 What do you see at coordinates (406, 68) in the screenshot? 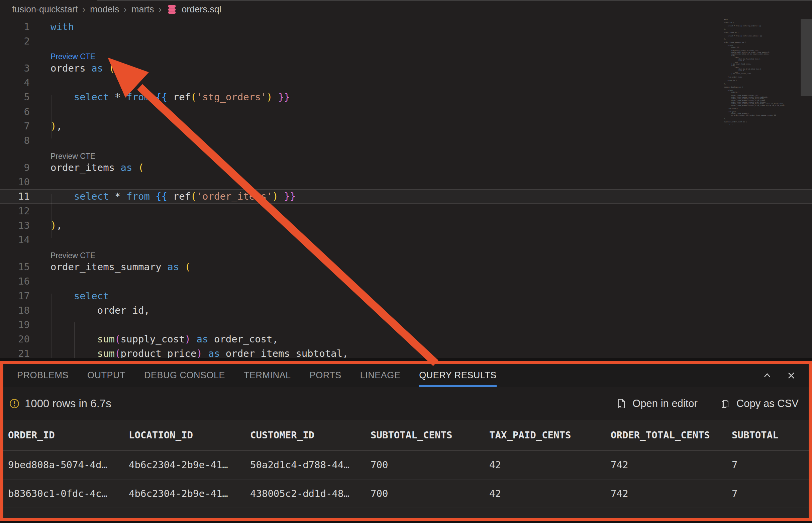
I see `code-line: 3orders as (` at bounding box center [406, 68].